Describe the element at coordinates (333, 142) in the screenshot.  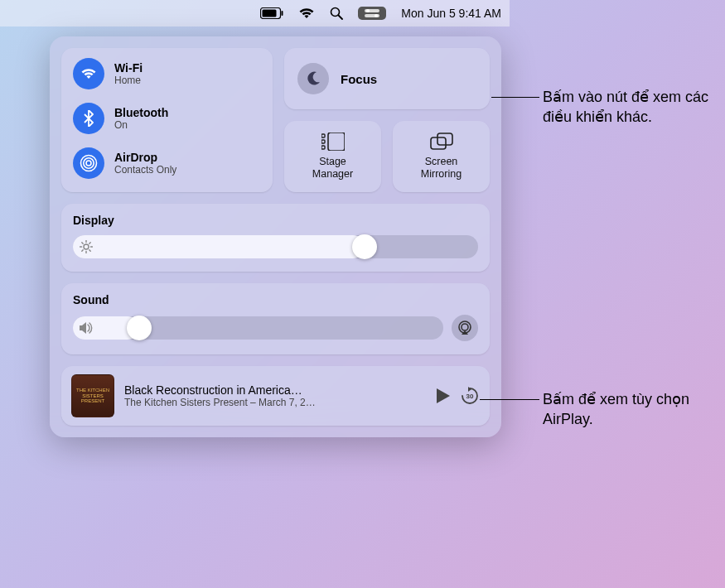
I see `stage-manager-icon` at that location.